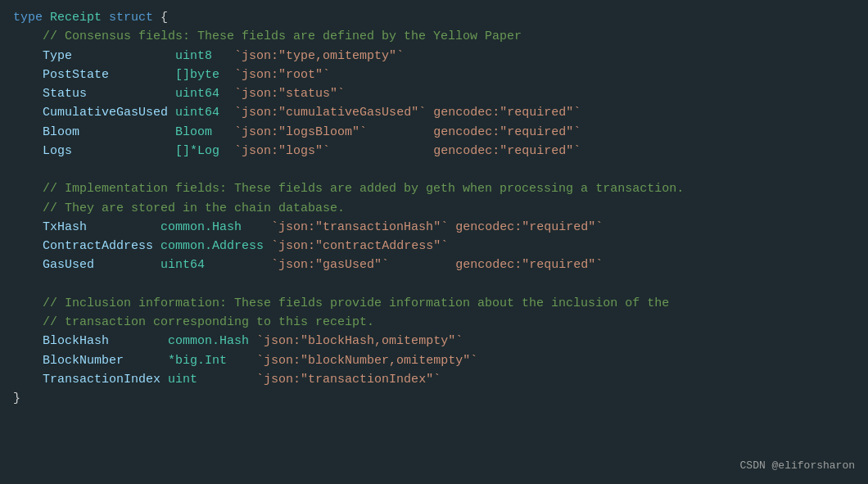  Describe the element at coordinates (434, 75) in the screenshot. I see `code-line-4: PostState []byte `json:"root"`` at that location.